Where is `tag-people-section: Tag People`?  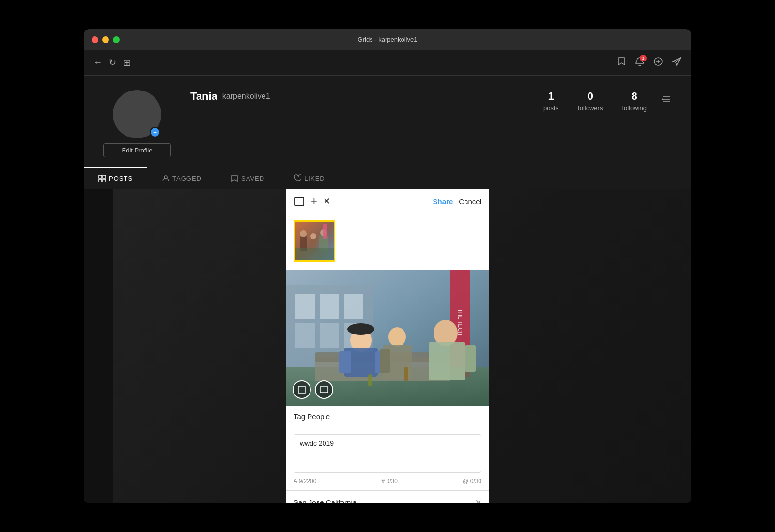 tag-people-section: Tag People is located at coordinates (388, 417).